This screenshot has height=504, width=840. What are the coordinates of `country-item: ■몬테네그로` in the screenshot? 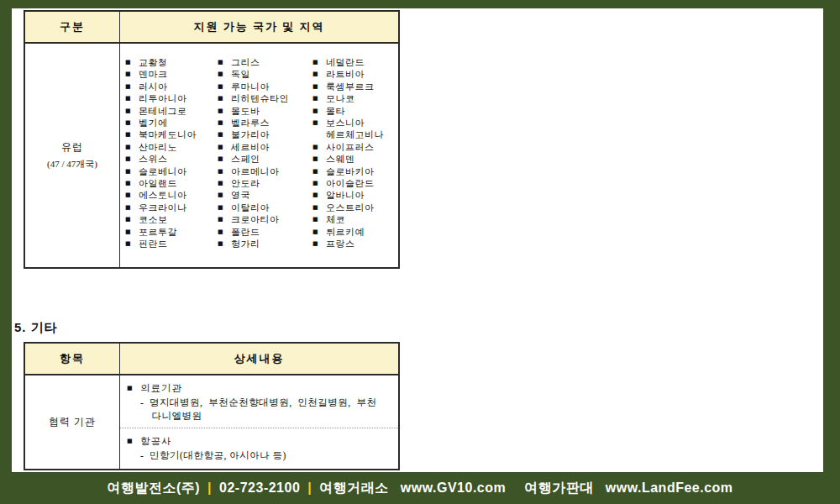 It's located at (171, 111).